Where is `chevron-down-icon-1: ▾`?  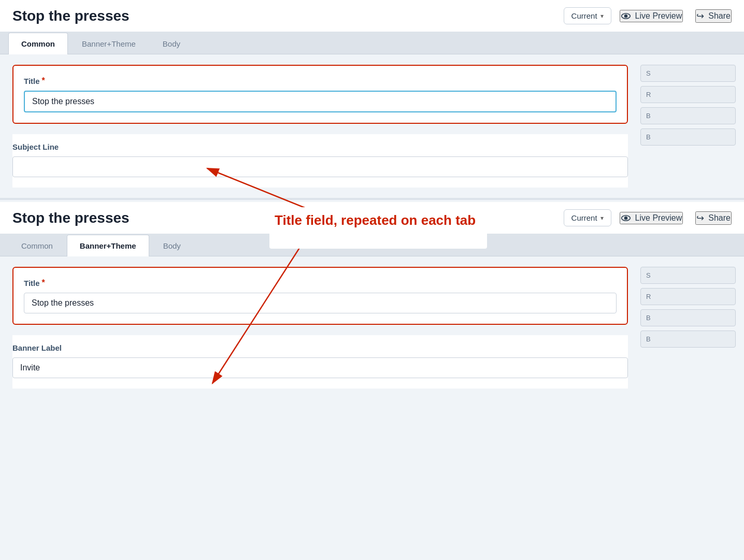
chevron-down-icon-1: ▾ is located at coordinates (602, 16).